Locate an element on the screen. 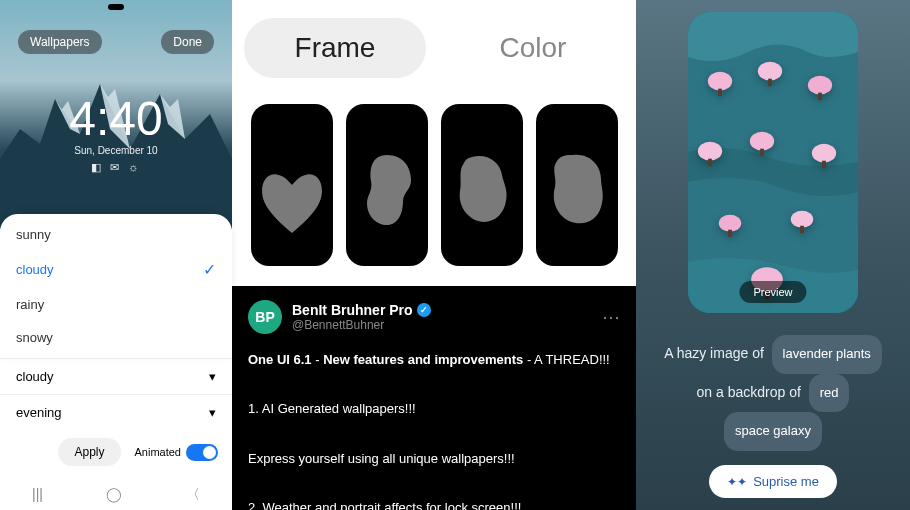 The width and height of the screenshot is (910, 510). dropdown-weather: cloudy ▾ is located at coordinates (116, 376).